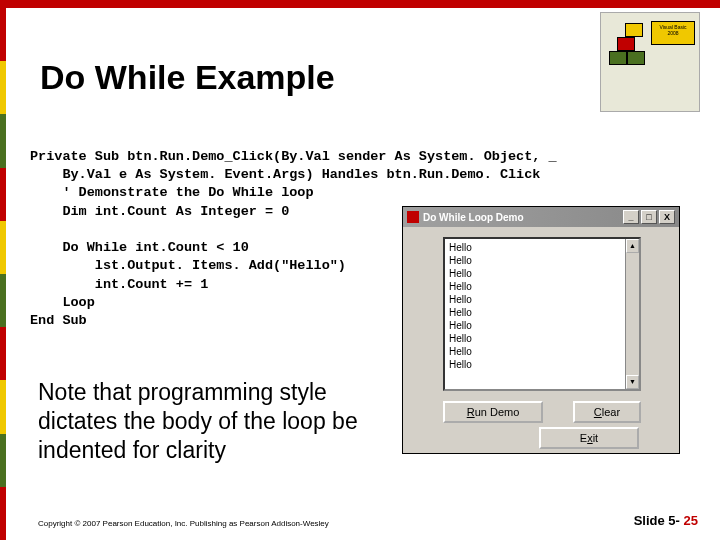 This screenshot has width=720, height=540. What do you see at coordinates (589, 438) in the screenshot?
I see `exit-button: Exit` at bounding box center [589, 438].